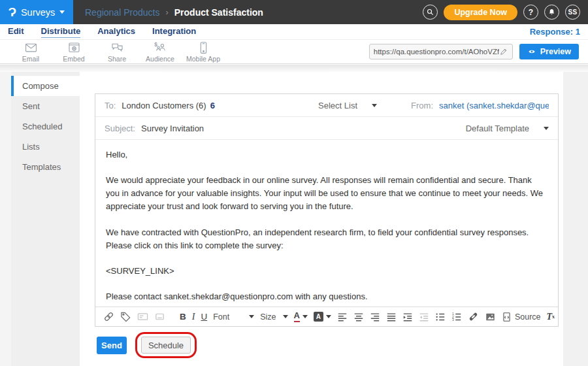 This screenshot has height=366, width=588. Describe the element at coordinates (163, 106) in the screenshot. I see `to-value: London Customers (6)` at that location.